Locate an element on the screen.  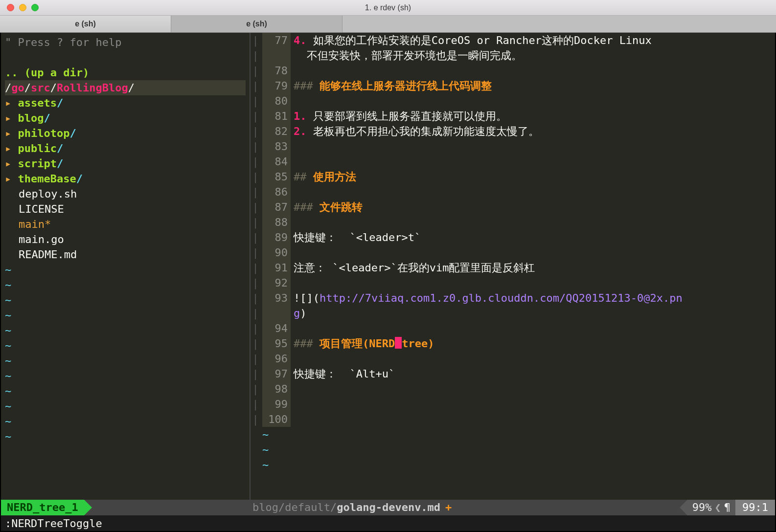
line-number: 95 is located at coordinates (276, 343).